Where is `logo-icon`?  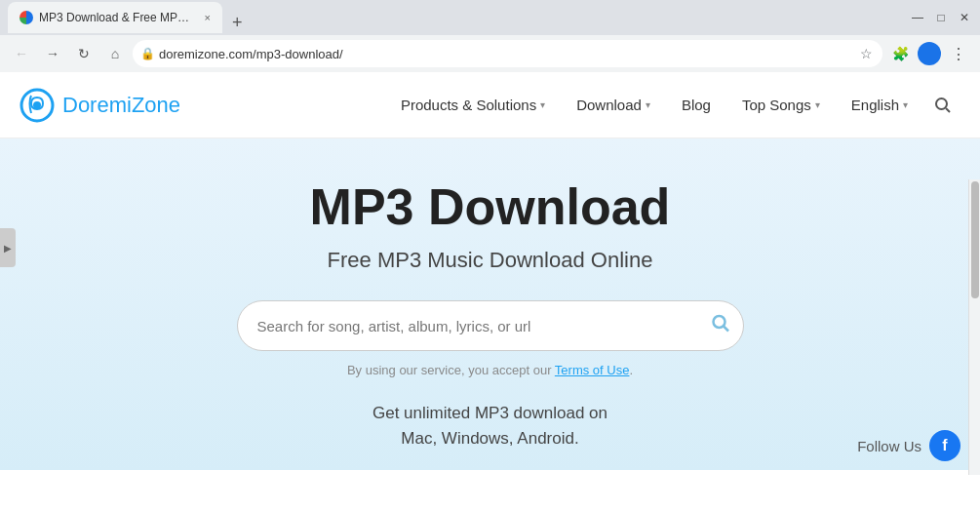 logo-icon is located at coordinates (37, 105).